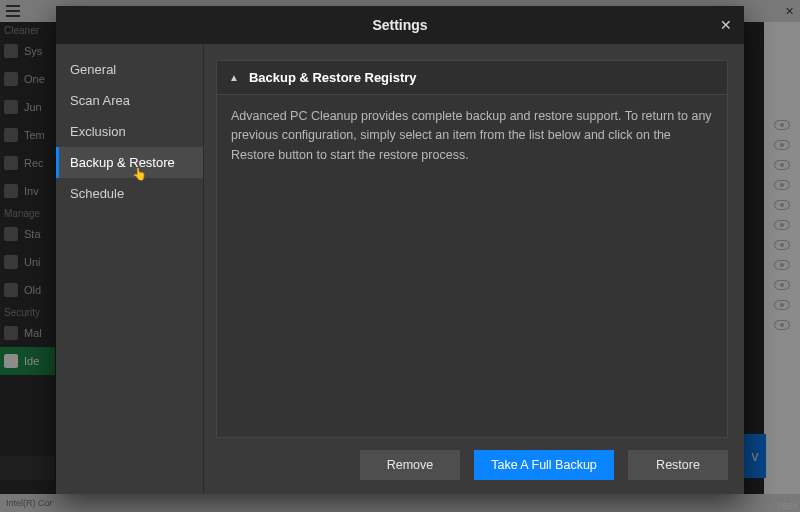  Describe the element at coordinates (472, 459) in the screenshot. I see `button-row: Remove Take A Full Backup Restore` at that location.